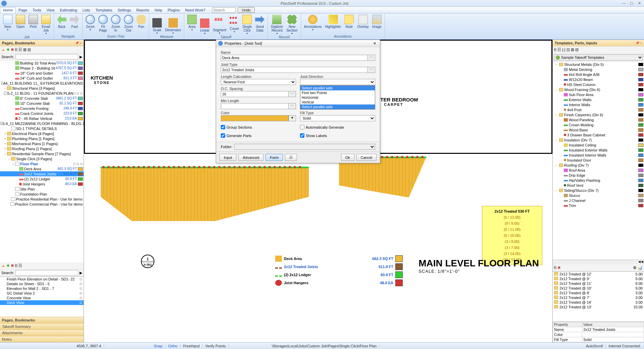  What do you see at coordinates (174, 10) in the screenshot?
I see `menu-plugins: Plugins` at bounding box center [174, 10].